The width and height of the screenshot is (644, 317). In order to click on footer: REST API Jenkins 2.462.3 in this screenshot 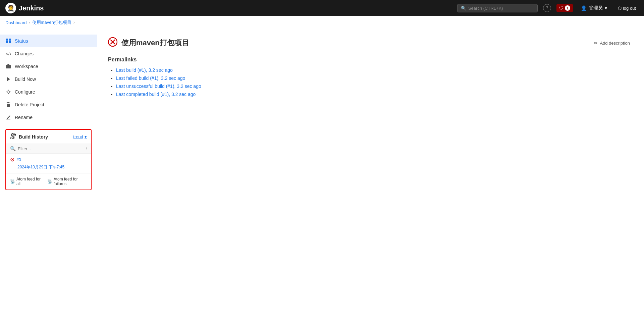, I will do `click(322, 315)`.